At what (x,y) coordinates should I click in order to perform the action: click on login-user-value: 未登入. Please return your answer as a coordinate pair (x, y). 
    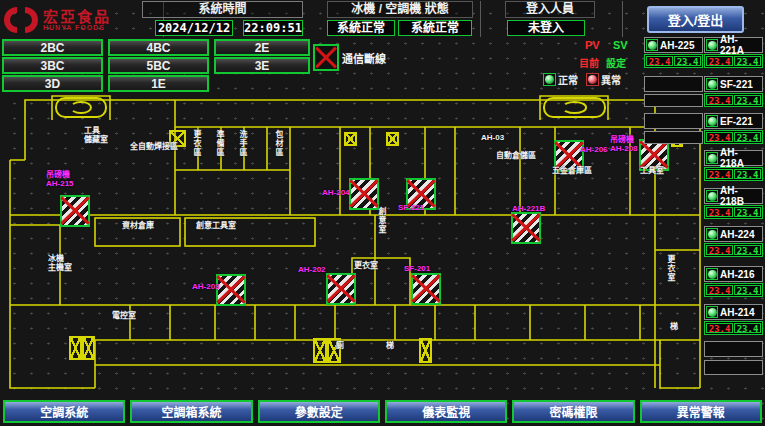
    Looking at the image, I should click on (546, 28).